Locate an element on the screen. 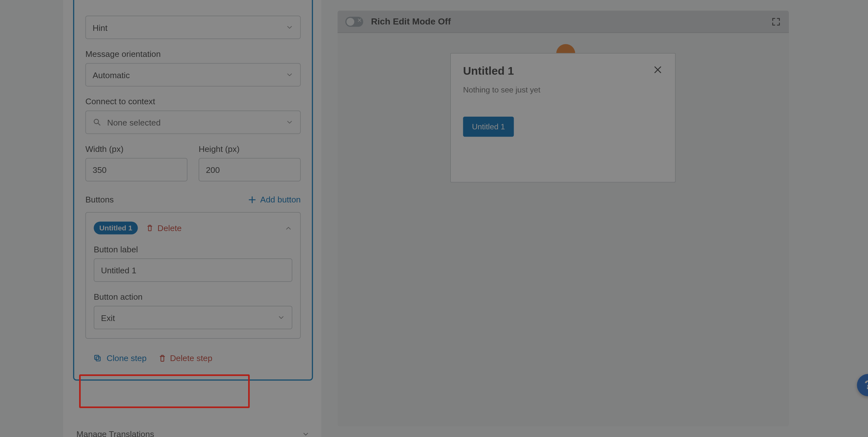 This screenshot has height=437, width=868. orientation-select: Automatic is located at coordinates (193, 75).